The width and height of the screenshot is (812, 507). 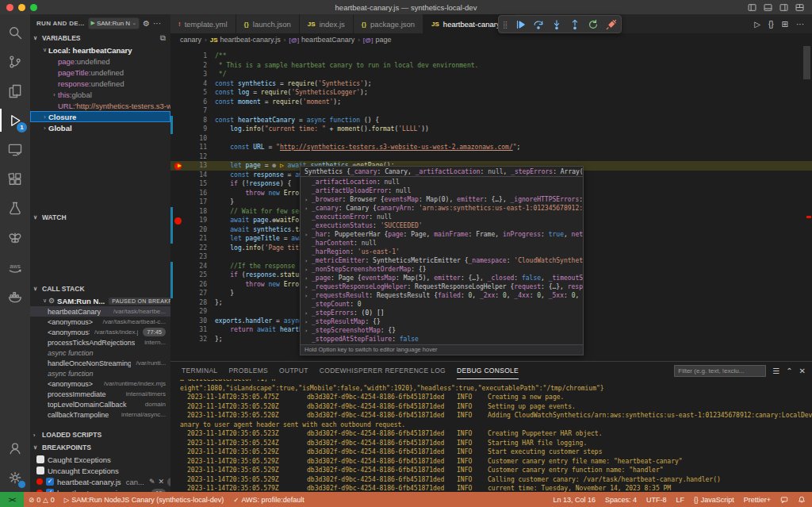 I want to click on call-stack-frame: heartbeatCanary/var/task/heartbe..., so click(x=100, y=311).